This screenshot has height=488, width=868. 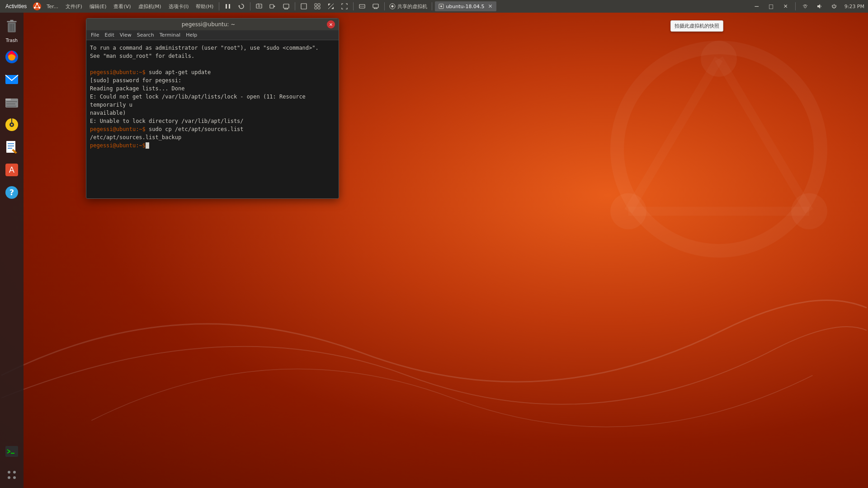 What do you see at coordinates (344, 6) in the screenshot?
I see `fullscreen-button` at bounding box center [344, 6].